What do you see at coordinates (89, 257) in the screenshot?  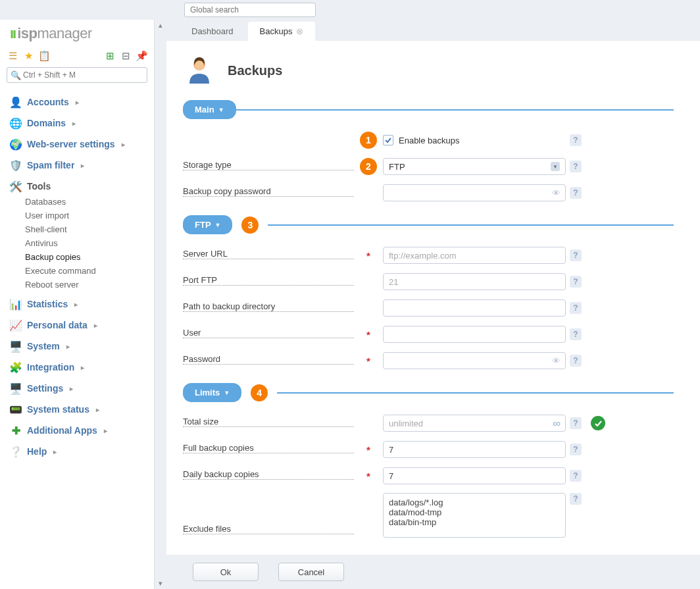 I see `sub-backup-copies: Backup copies` at bounding box center [89, 257].